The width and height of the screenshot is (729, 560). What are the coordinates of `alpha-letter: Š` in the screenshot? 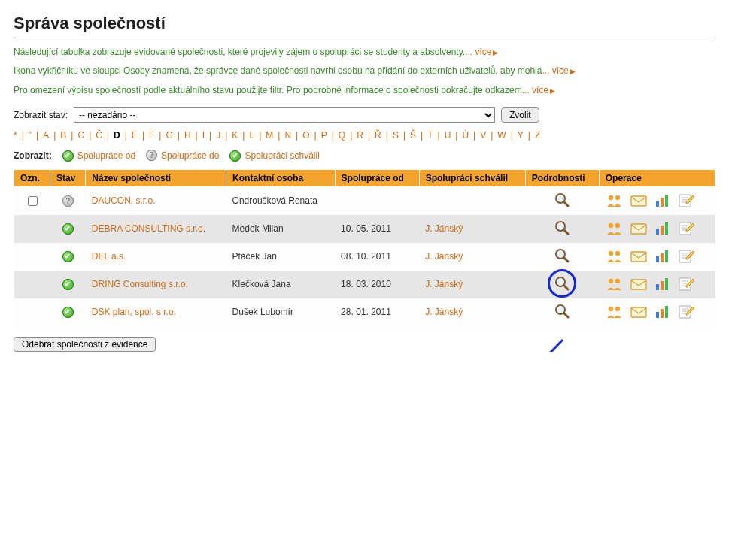 It's located at (413, 135).